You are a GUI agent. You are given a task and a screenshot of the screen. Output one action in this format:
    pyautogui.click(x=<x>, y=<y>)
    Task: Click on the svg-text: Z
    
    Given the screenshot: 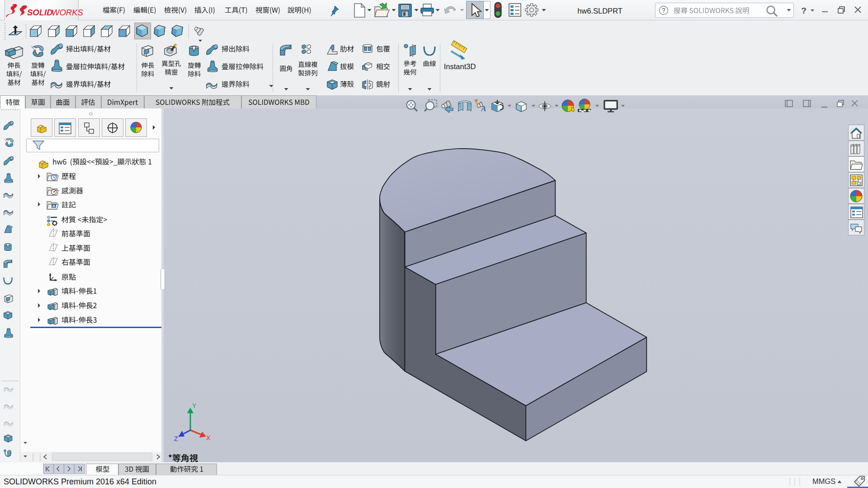 What is the action you would take?
    pyautogui.click(x=176, y=439)
    